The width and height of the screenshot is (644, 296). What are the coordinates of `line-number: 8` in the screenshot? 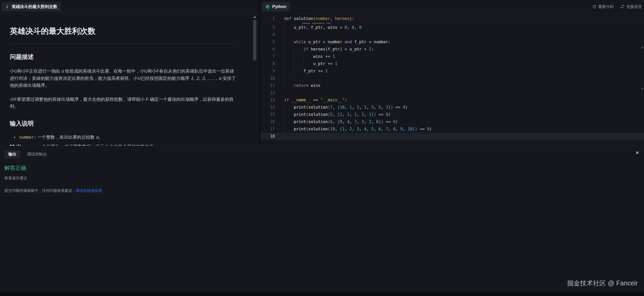 It's located at (270, 64).